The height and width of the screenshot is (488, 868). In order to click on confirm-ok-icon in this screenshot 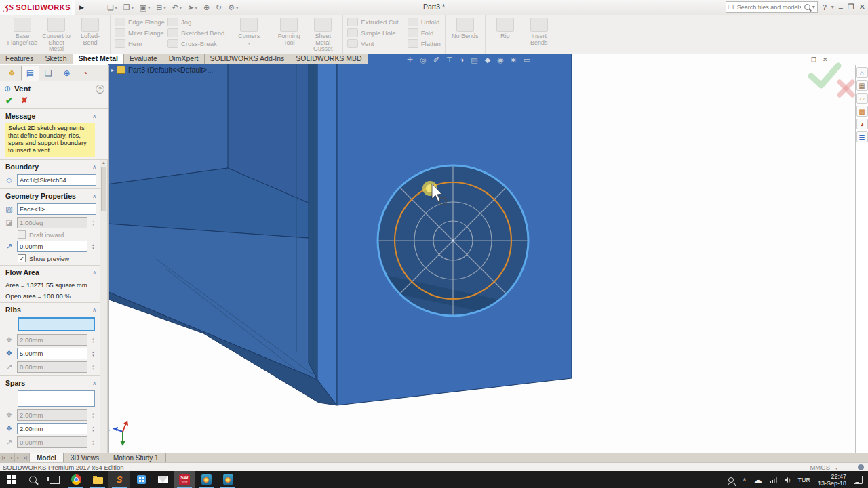, I will do `click(825, 76)`.